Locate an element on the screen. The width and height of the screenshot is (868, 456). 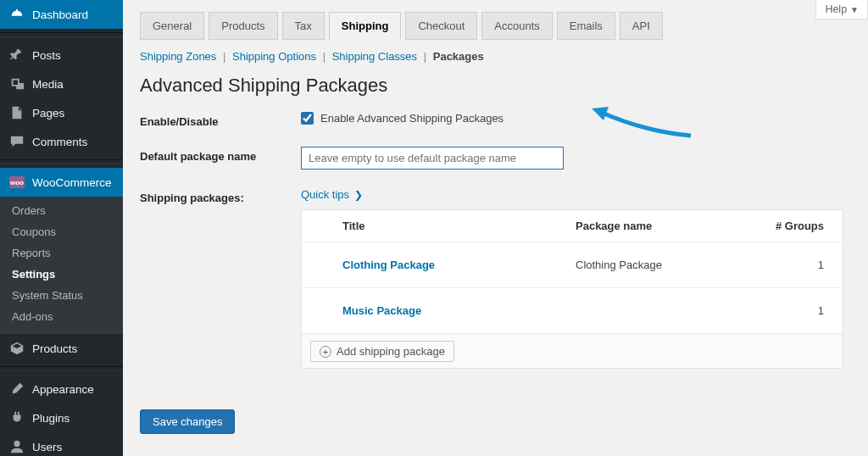
sidebar-item-dashboard: Dashboard is located at coordinates (61, 14).